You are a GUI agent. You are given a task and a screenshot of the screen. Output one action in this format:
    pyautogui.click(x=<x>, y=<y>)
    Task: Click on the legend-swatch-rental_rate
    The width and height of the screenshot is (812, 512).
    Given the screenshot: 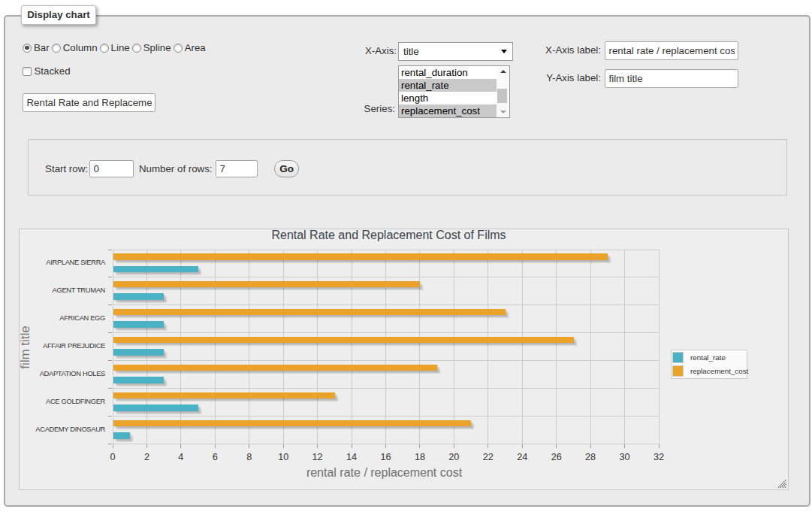 What is the action you would take?
    pyautogui.click(x=678, y=358)
    